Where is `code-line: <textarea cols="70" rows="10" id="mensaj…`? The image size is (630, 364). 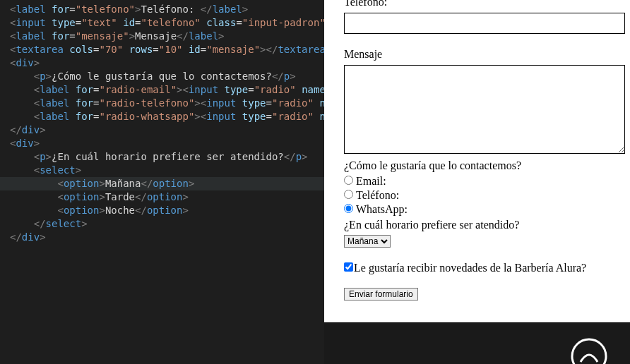
code-line: <textarea cols="70" rows="10" id="mensaj… is located at coordinates (162, 49).